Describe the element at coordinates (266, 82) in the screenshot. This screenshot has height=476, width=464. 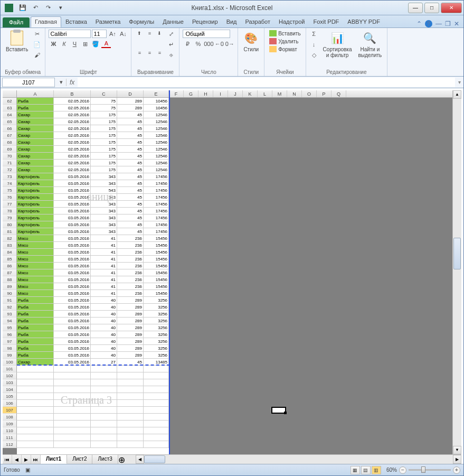
I see `formula-input` at that location.